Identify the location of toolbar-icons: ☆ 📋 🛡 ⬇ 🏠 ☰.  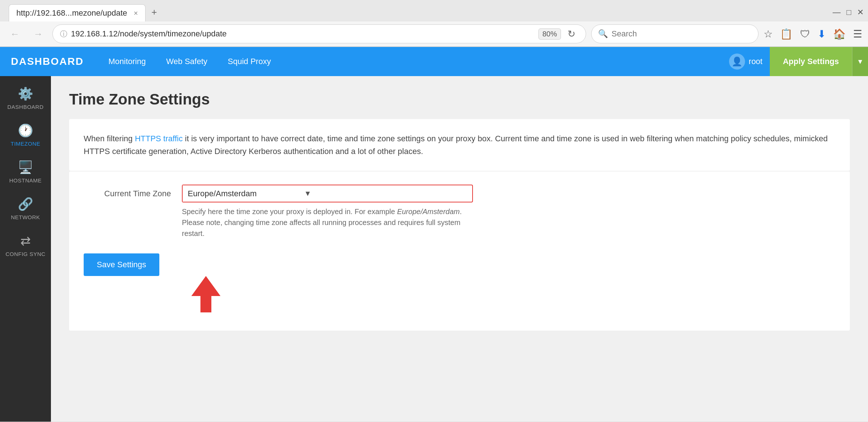
(813, 34).